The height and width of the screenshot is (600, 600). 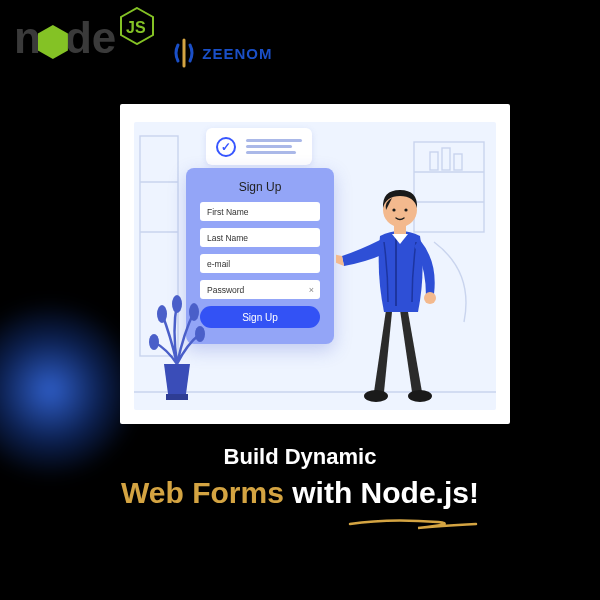 I want to click on caption-block: Build Dynamic Web Forms with Node.js!, so click(x=300, y=477).